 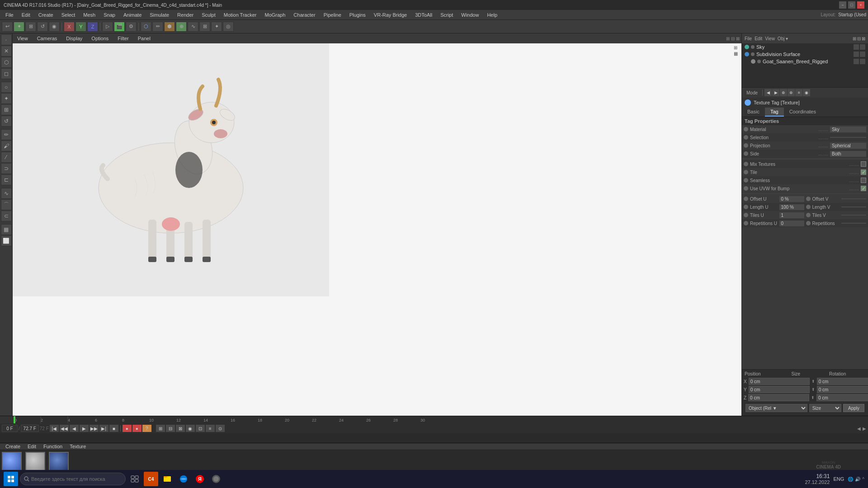 What do you see at coordinates (6, 62) in the screenshot?
I see `polygons-tool: ⬡` at bounding box center [6, 62].